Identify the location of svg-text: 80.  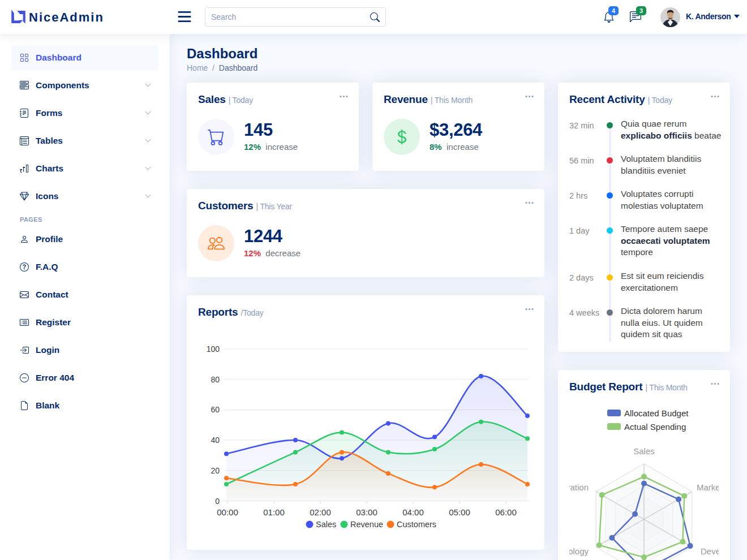
(215, 380).